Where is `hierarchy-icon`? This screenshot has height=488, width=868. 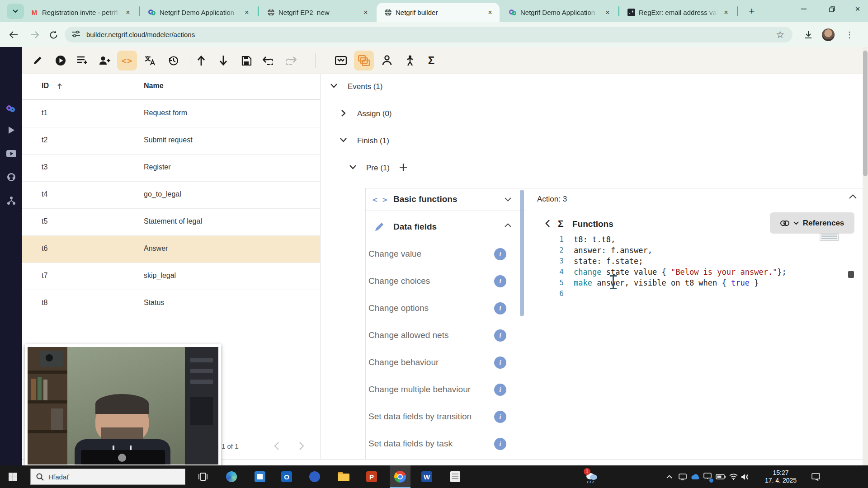
hierarchy-icon is located at coordinates (11, 201).